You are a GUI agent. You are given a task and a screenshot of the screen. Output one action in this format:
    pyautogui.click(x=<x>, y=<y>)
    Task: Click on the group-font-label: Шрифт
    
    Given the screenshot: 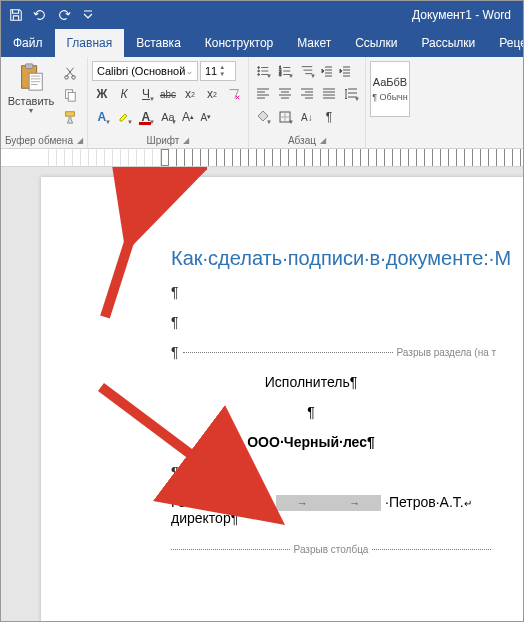 What is the action you would take?
    pyautogui.click(x=164, y=140)
    